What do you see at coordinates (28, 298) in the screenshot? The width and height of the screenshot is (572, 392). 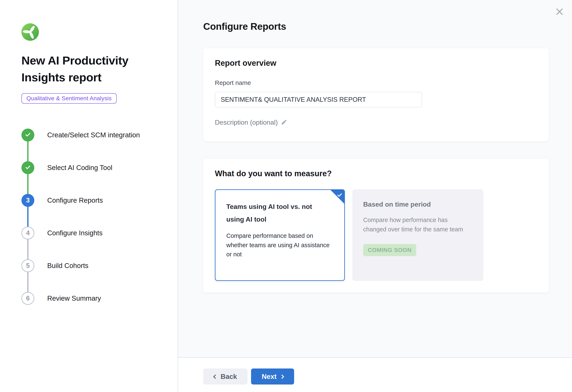 I see `step-6-upcoming-circle: 6` at bounding box center [28, 298].